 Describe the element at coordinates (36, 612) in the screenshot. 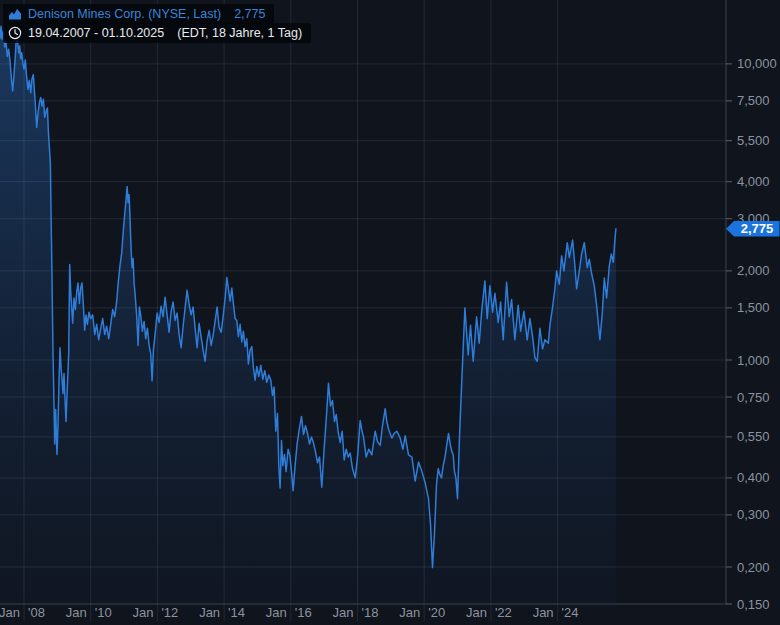

I see `x-tick-label-year: '08` at that location.